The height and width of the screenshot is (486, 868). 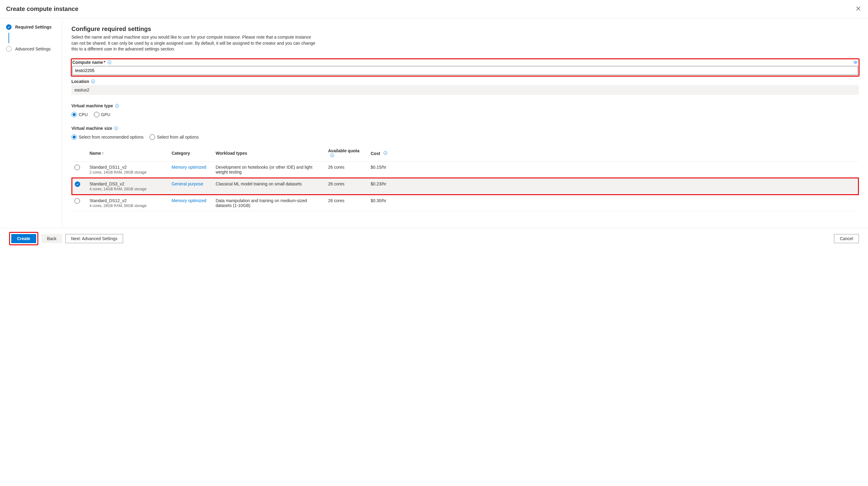 I want to click on vm-workload: Development on Notebooks (or other IDE) …, so click(x=270, y=170).